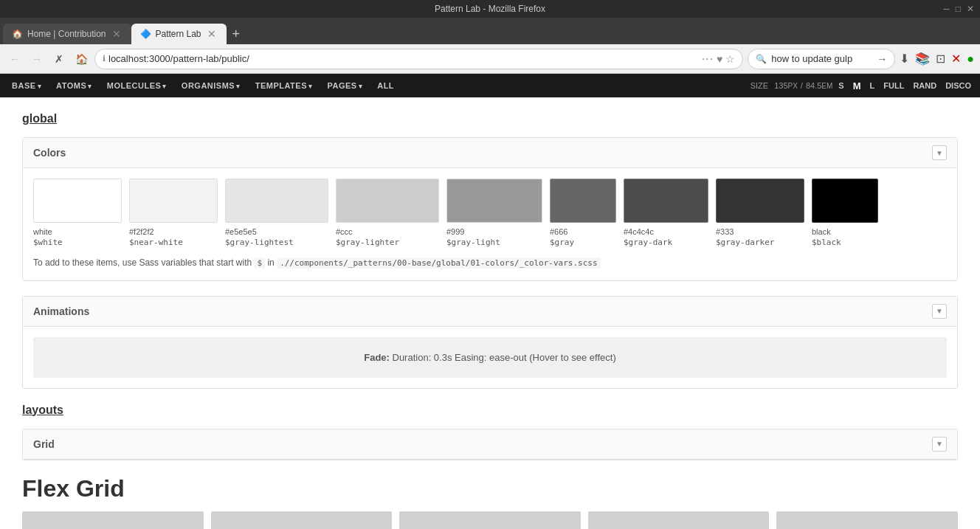 This screenshot has width=980, height=529. Describe the element at coordinates (720, 59) in the screenshot. I see `bookmark-icon: ♥` at that location.